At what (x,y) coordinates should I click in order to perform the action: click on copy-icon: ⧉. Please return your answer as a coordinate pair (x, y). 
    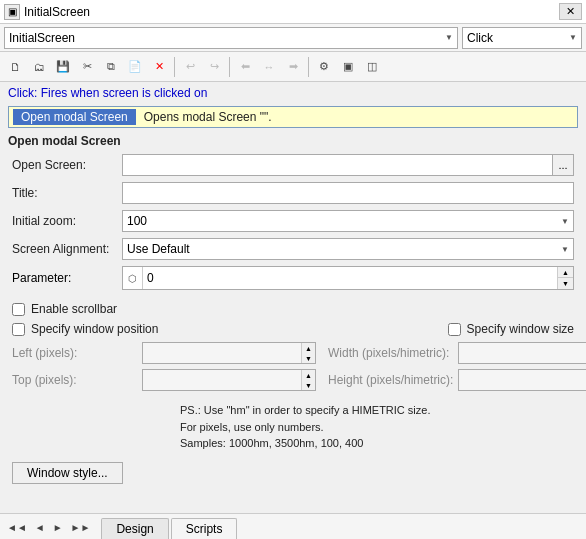
    Looking at the image, I should click on (111, 67).